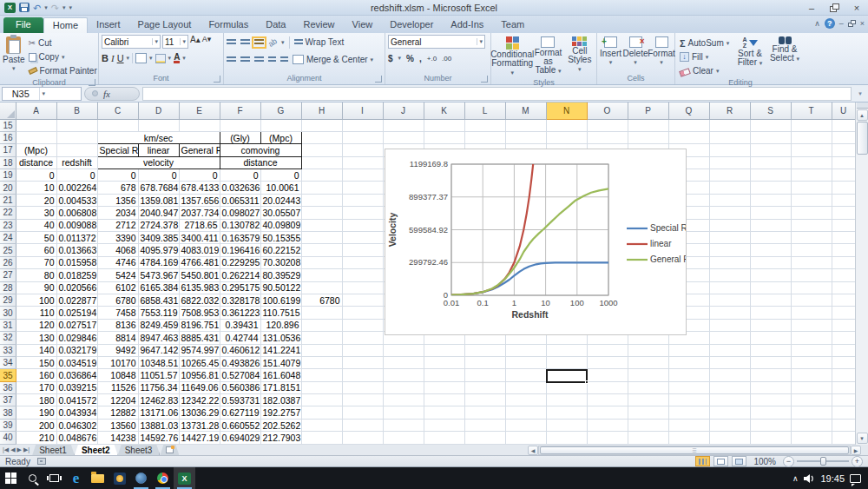  What do you see at coordinates (857, 8) in the screenshot?
I see `close-button: ×` at bounding box center [857, 8].